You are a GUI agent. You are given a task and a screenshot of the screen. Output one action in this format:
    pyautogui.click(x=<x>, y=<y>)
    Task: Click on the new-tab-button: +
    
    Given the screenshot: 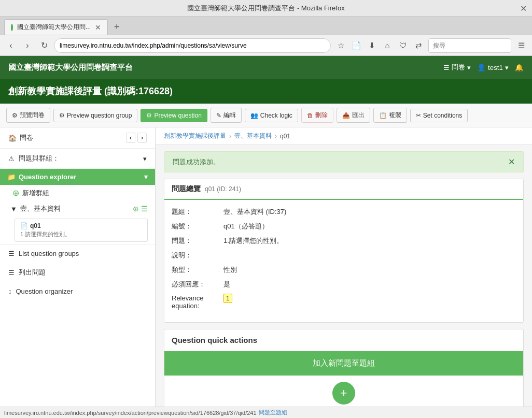 What is the action you would take?
    pyautogui.click(x=117, y=27)
    